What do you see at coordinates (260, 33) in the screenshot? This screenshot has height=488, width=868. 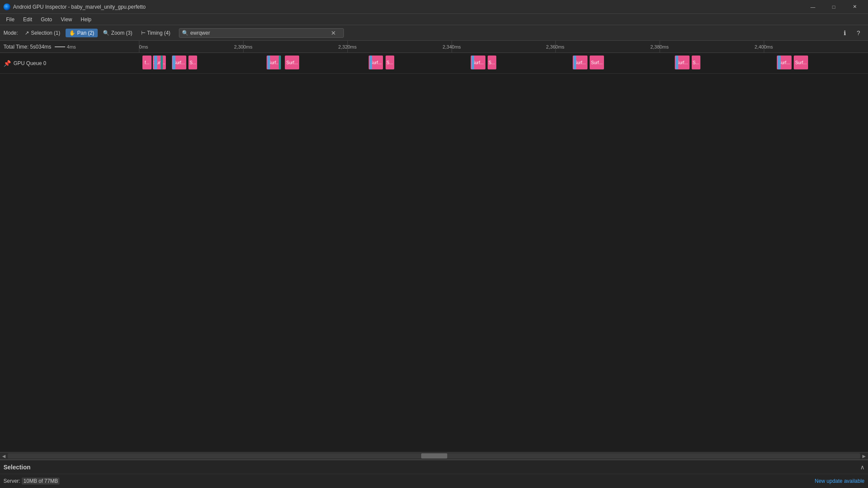 I see `search-input` at bounding box center [260, 33].